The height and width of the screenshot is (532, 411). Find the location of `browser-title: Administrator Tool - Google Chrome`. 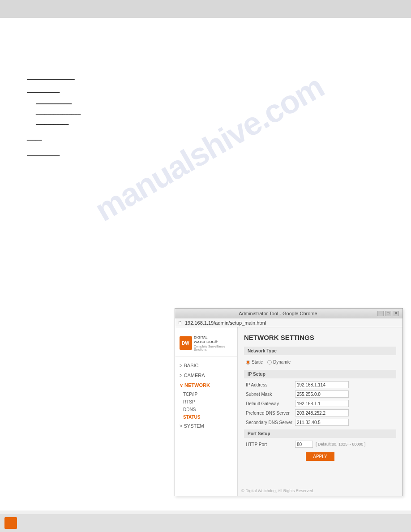

browser-title: Administrator Tool - Google Chrome is located at coordinates (278, 313).